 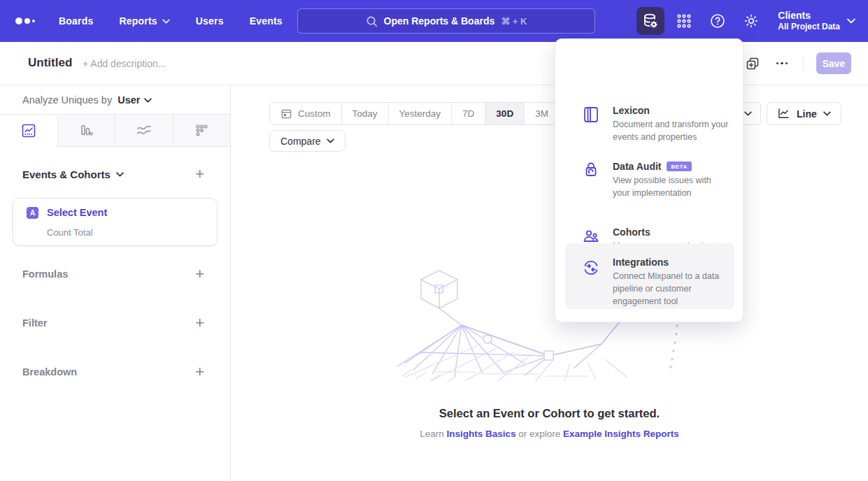 I want to click on nav-item-users: Users, so click(x=210, y=21).